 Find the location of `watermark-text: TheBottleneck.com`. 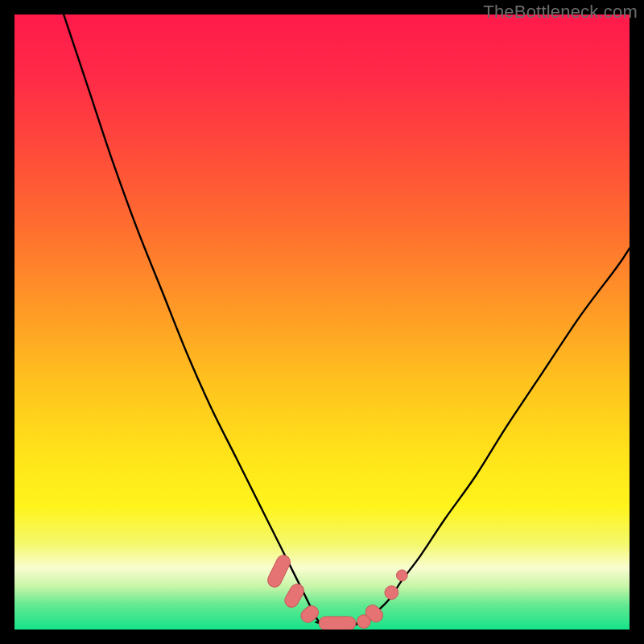

watermark-text: TheBottleneck.com is located at coordinates (560, 12).